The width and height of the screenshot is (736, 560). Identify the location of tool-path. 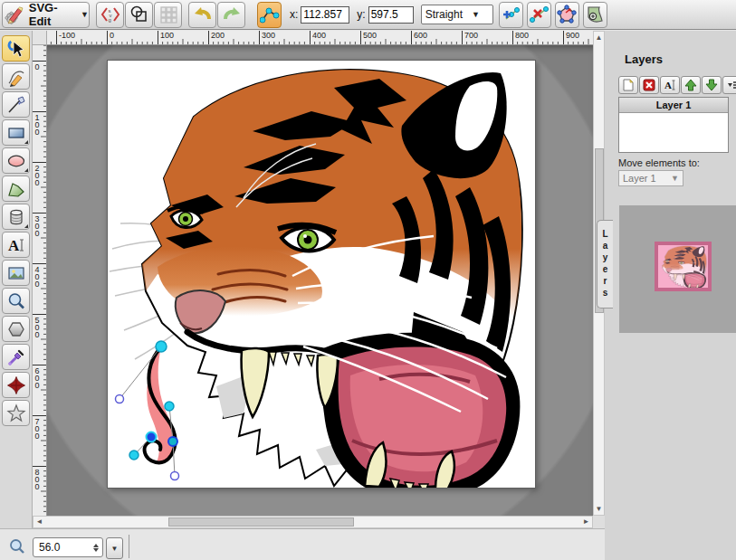
(16, 188).